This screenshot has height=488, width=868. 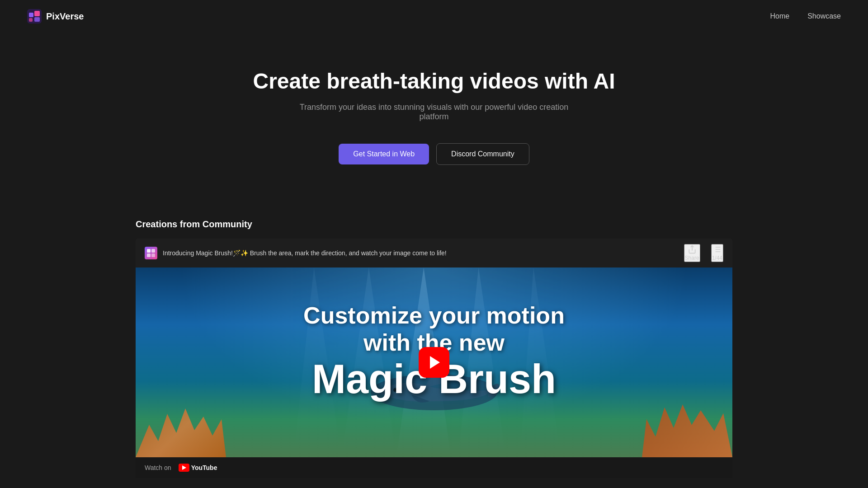 I want to click on youtube-logo: YouTube, so click(x=198, y=468).